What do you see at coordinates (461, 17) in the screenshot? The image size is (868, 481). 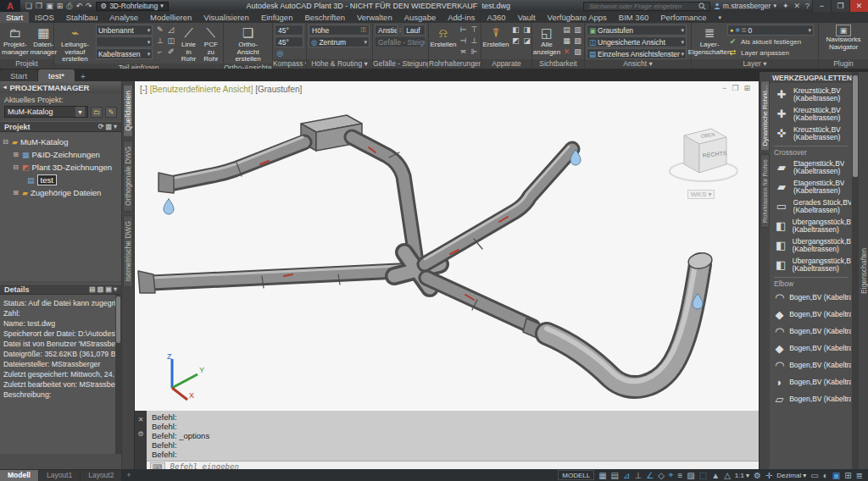 I see `tab-addins: Add-ins` at bounding box center [461, 17].